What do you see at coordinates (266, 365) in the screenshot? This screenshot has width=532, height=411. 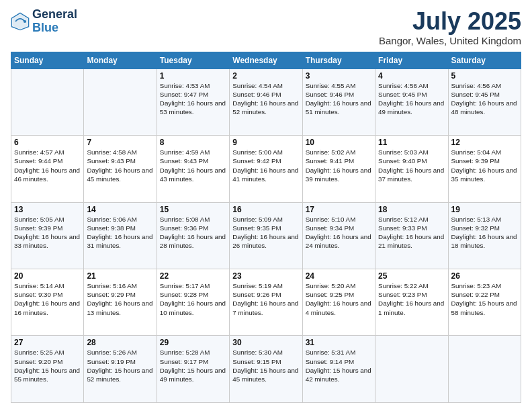 I see `day-info: Sunrise: 5:30 AM Sunset: 9:15 PM Dayligh…` at bounding box center [266, 365].